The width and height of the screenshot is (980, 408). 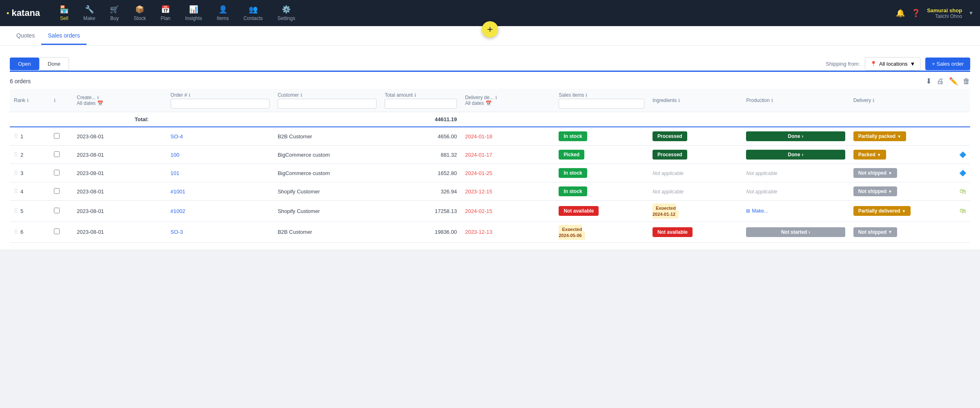 I want to click on nav-stock: 📦 Stock, so click(x=140, y=13).